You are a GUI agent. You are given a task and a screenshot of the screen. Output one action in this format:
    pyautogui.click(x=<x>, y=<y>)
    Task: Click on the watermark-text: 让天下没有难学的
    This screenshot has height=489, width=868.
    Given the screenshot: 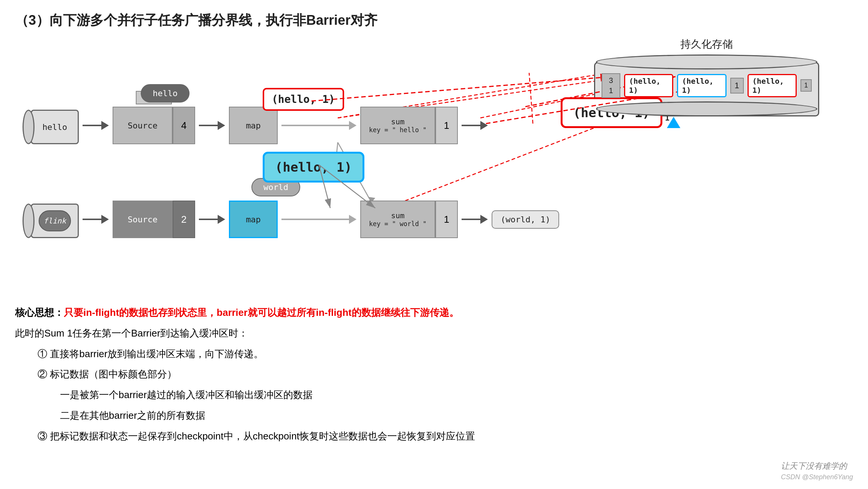 What is the action you would take?
    pyautogui.click(x=814, y=466)
    